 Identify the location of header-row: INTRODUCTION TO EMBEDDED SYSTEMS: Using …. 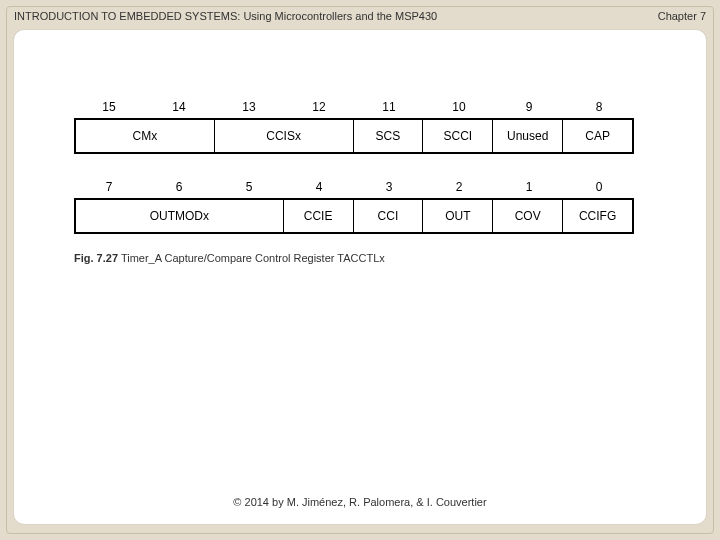
(360, 16).